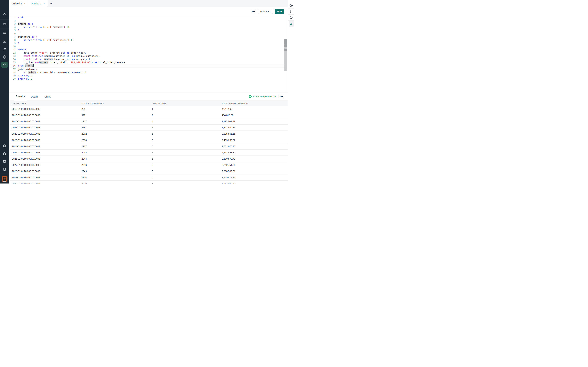  Describe the element at coordinates (20, 97) in the screenshot. I see `results-tab-results: Results` at that location.